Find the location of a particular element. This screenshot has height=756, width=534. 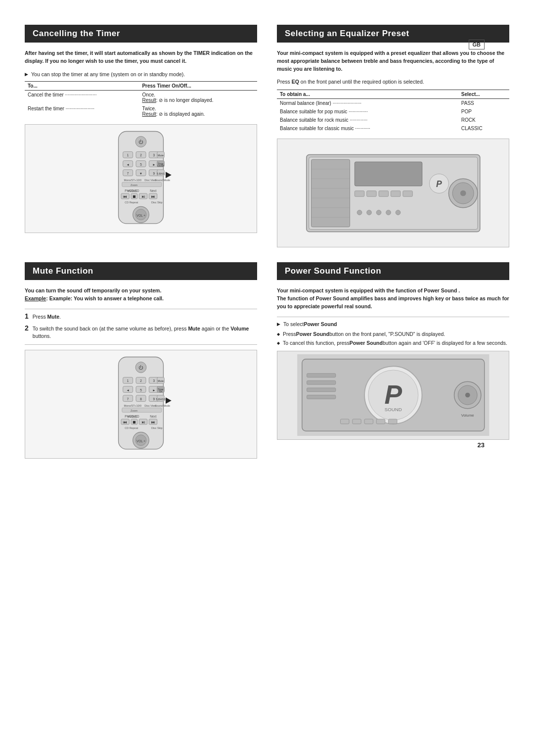

eq-row-1-desc: Normal balance (linear) ················… is located at coordinates (368, 103).